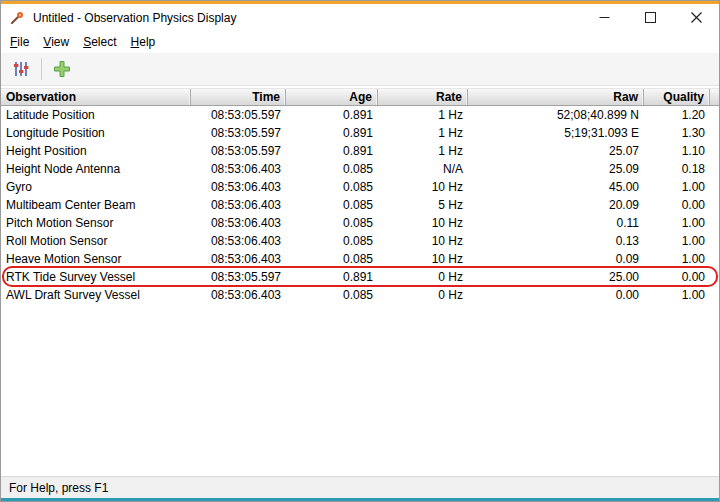 The image size is (720, 502). Describe the element at coordinates (360, 277) in the screenshot. I see `table-row: RTK Tide Survey Vessel08:53:05.5970.8910…` at that location.